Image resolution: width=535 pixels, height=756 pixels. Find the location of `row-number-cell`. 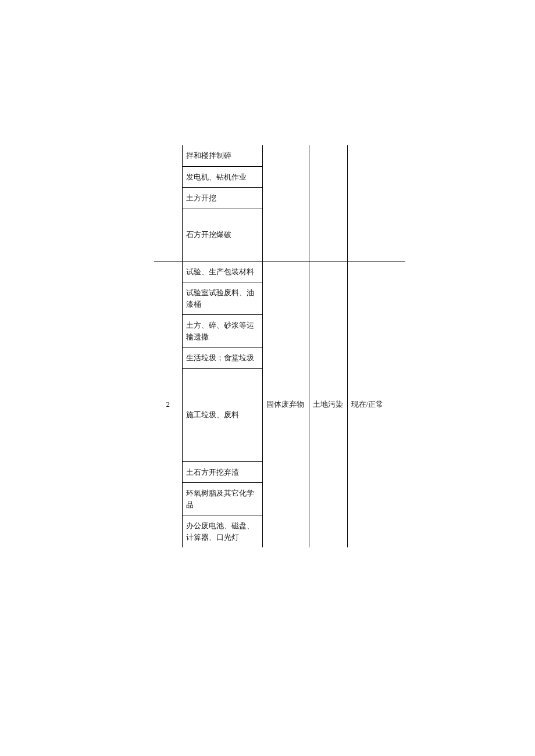

row-number-cell is located at coordinates (168, 203).